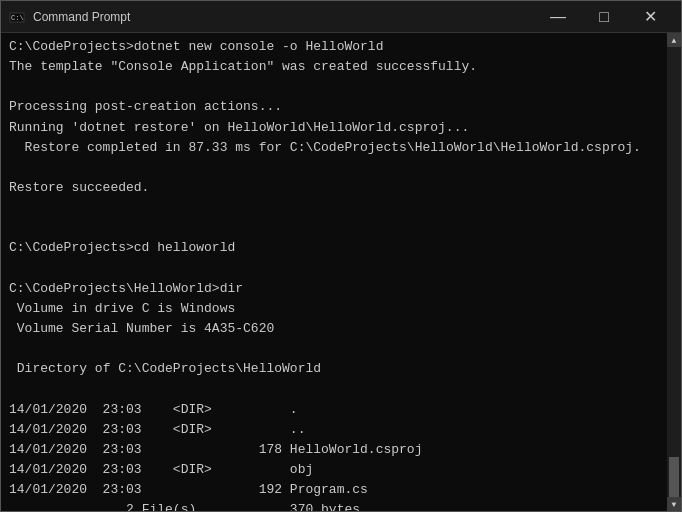 Image resolution: width=682 pixels, height=512 pixels. What do you see at coordinates (18, 18) in the screenshot?
I see `svg-text: C:\` at bounding box center [18, 18].